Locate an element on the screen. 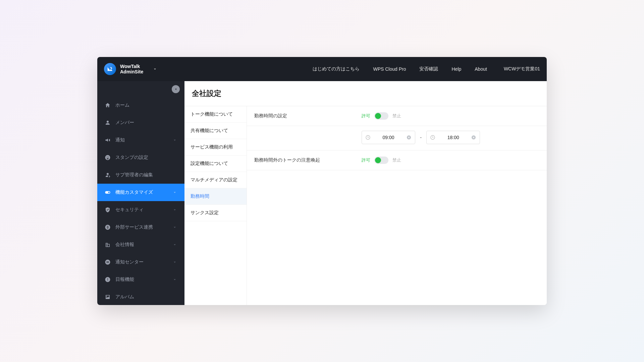 This screenshot has height=362, width=644. sidebar: ホーム メンバー 通知 スタンプの設定 サブ管理者の編集 機能カスタマイ is located at coordinates (141, 193).